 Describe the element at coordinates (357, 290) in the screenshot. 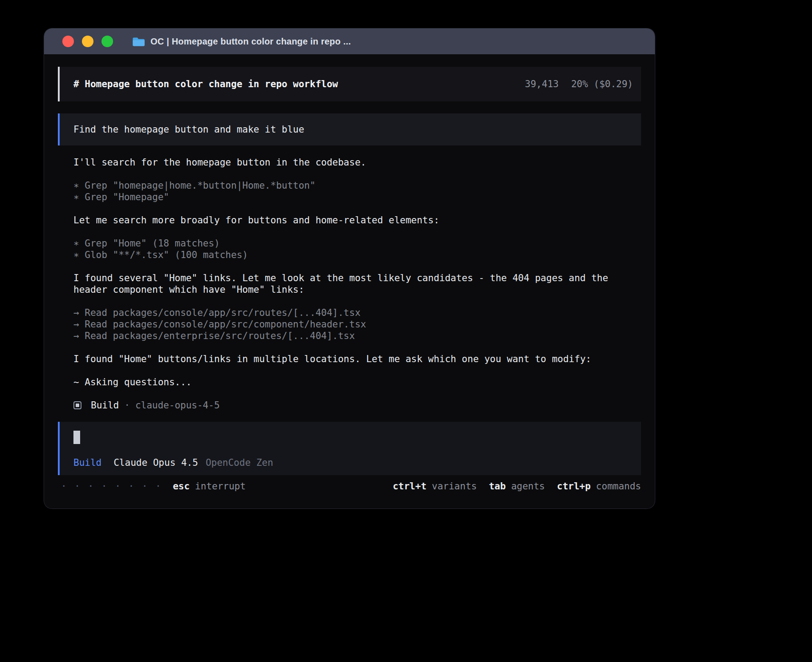

I see `assistant-text-line: header component which have "Home" links…` at that location.